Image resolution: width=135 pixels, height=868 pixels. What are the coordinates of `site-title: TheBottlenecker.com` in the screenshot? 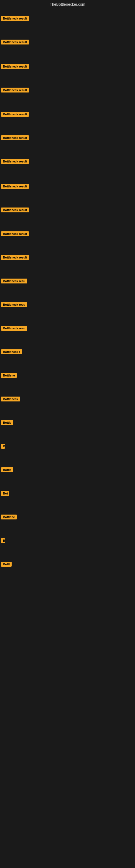 It's located at (68, 4).